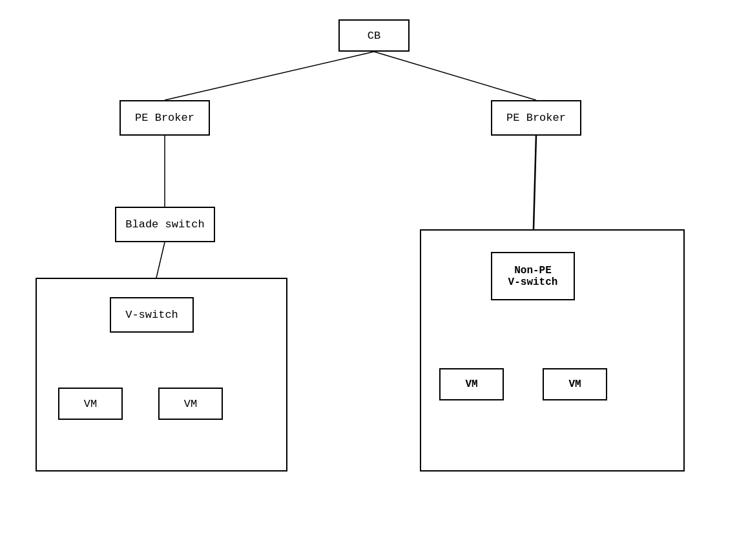  I want to click on nonpe-vswitch-label: Non-PEV-switch, so click(534, 276).